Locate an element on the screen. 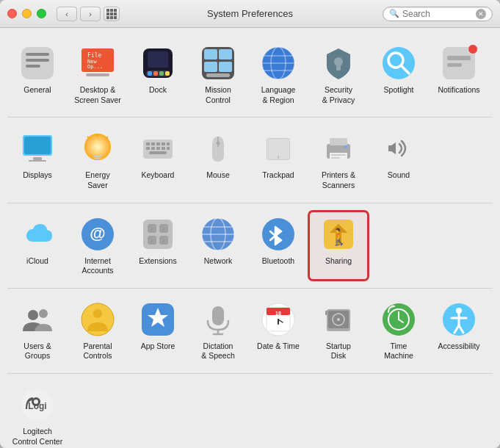  grid-view-button is located at coordinates (112, 14).